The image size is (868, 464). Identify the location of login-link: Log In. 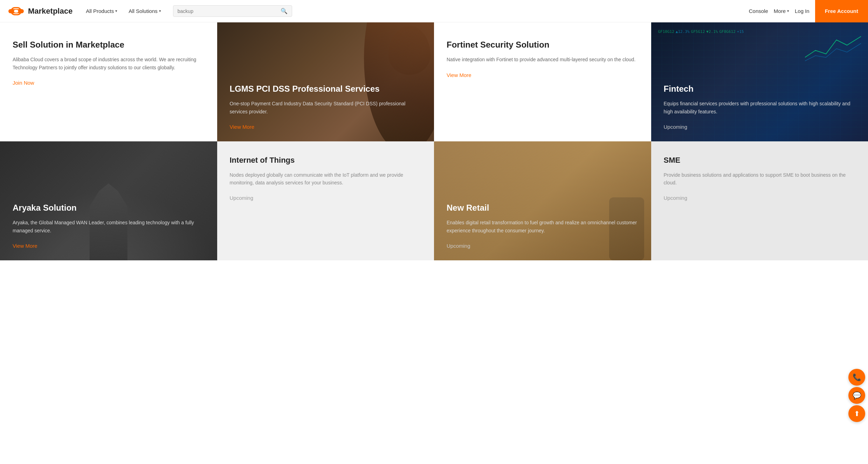
(802, 11).